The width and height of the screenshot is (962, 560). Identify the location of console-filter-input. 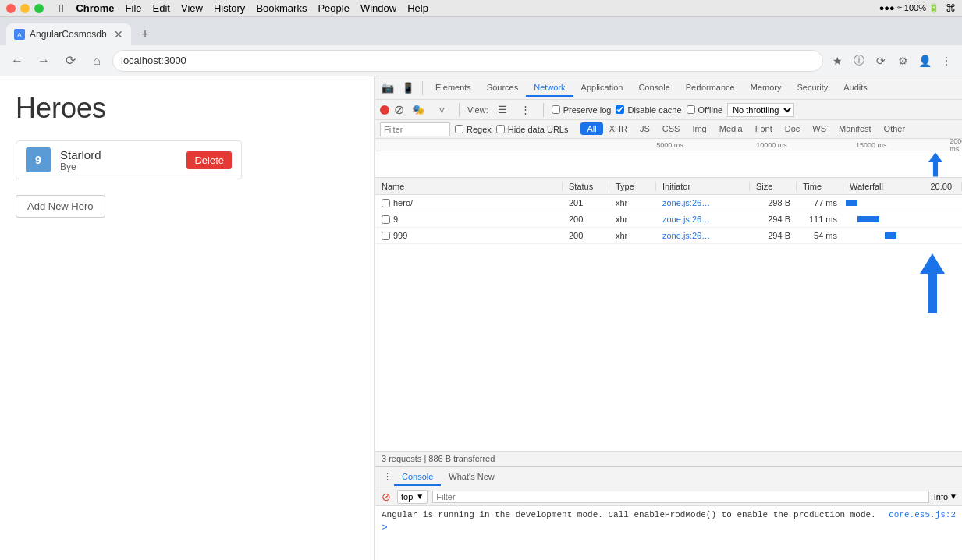
(680, 497).